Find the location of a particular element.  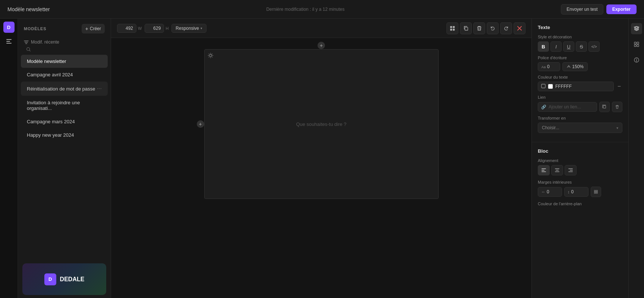

italic-button: I is located at coordinates (556, 47).